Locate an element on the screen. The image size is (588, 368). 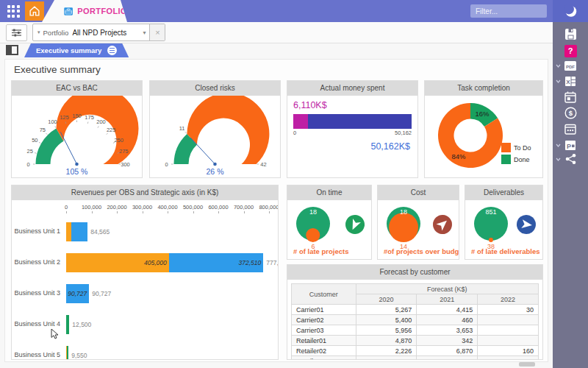
x-axis-tick-label: 200,000 is located at coordinates (116, 208).